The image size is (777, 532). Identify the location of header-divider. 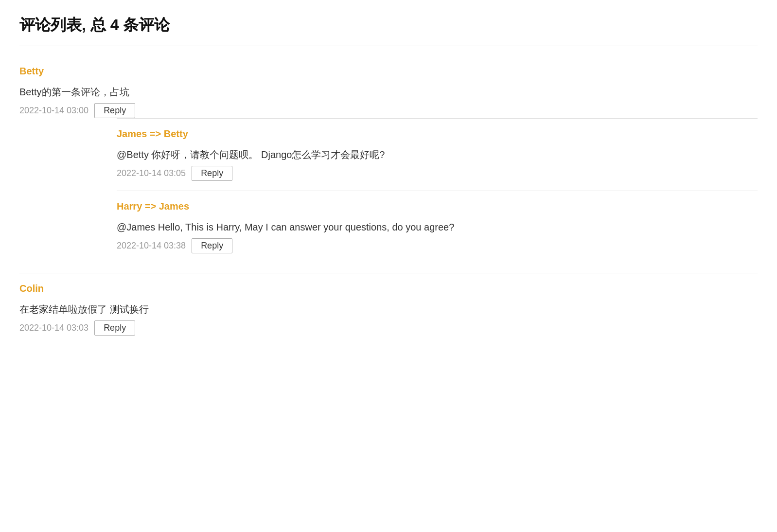
(388, 46).